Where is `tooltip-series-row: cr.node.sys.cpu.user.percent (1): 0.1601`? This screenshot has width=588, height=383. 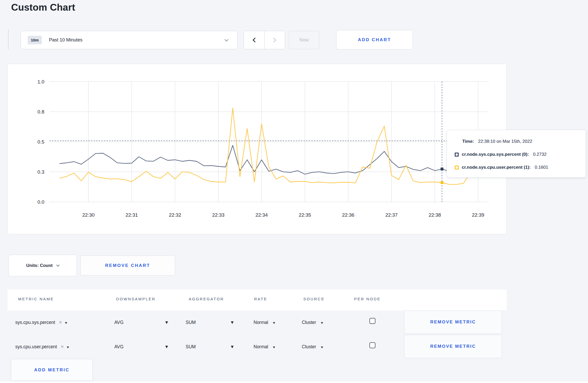 tooltip-series-row: cr.node.sys.cpu.user.percent (1): 0.1601 is located at coordinates (516, 167).